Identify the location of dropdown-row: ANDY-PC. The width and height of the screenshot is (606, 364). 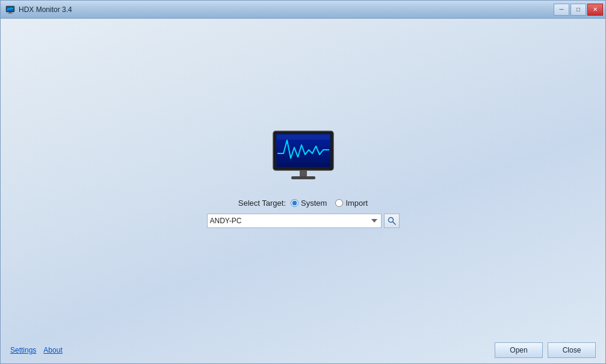
(303, 221).